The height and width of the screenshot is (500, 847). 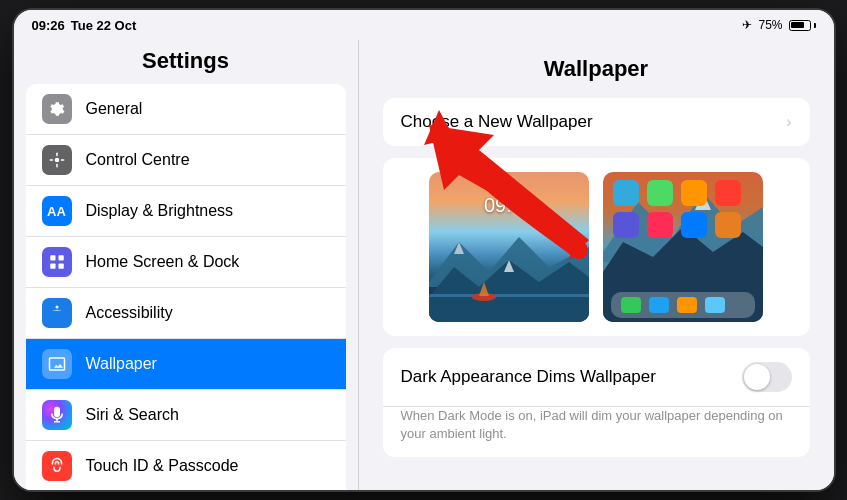 What do you see at coordinates (683, 247) in the screenshot?
I see `home-screen-preview` at bounding box center [683, 247].